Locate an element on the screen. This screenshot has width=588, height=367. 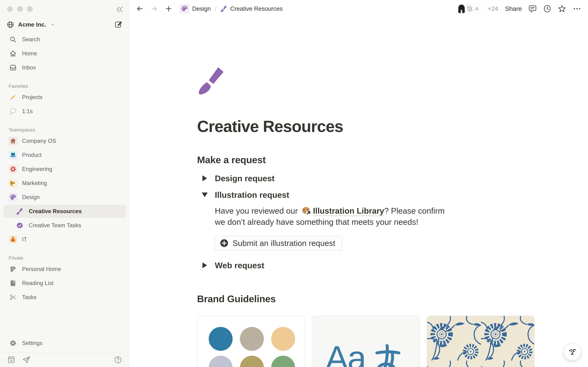
sidebar-item-marketing: Marketing is located at coordinates (65, 183).